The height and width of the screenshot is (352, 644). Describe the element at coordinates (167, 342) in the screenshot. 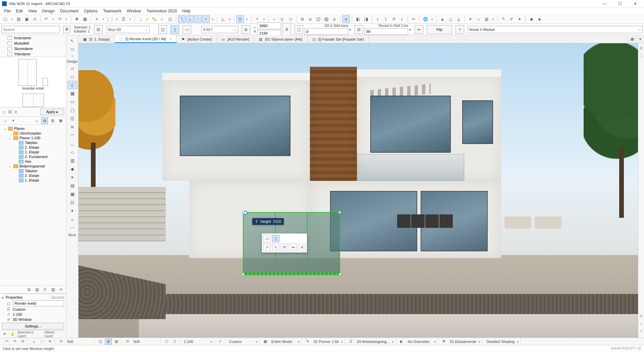

I see `qb-persp-icon: ⬠` at that location.